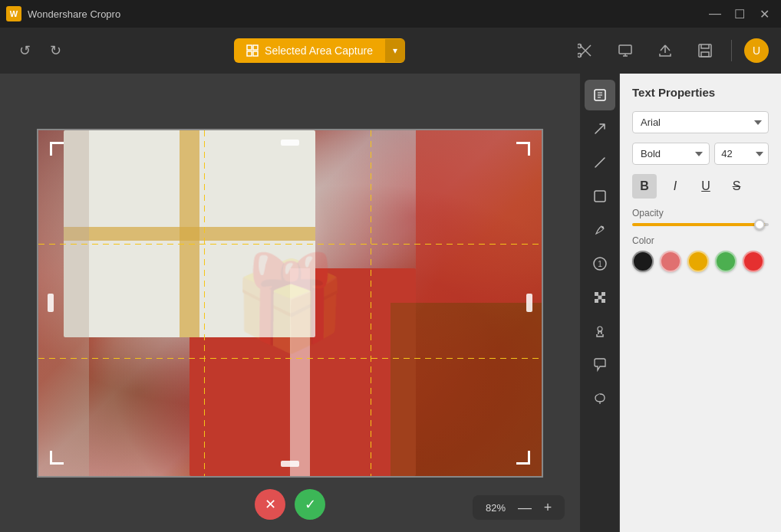  Describe the element at coordinates (600, 129) in the screenshot. I see `arrow-icon` at that location.